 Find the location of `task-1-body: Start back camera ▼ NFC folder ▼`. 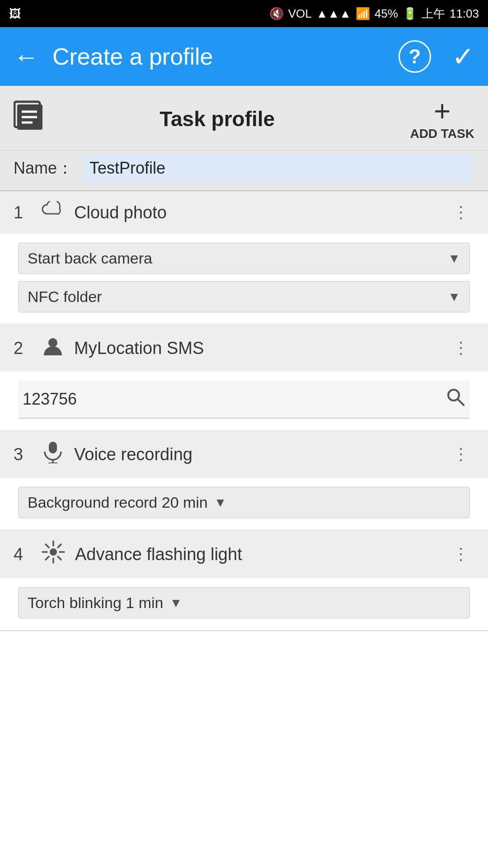

task-1-body: Start back camera ▼ NFC folder ▼ is located at coordinates (244, 279).